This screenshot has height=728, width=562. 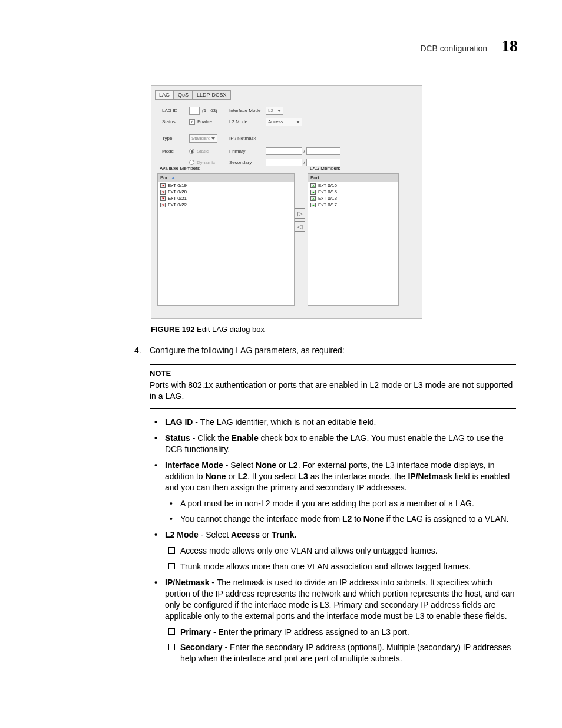 What do you see at coordinates (340, 653) in the screenshot?
I see `sub-item: Secondary - Enter the secondary IP addre…` at bounding box center [340, 653].